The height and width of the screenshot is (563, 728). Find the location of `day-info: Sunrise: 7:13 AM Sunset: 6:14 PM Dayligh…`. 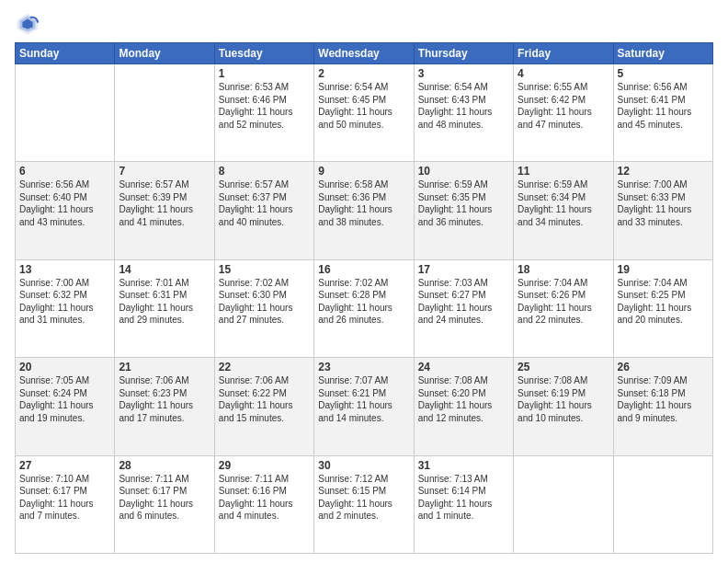

day-info: Sunrise: 7:13 AM Sunset: 6:14 PM Dayligh… is located at coordinates (456, 498).